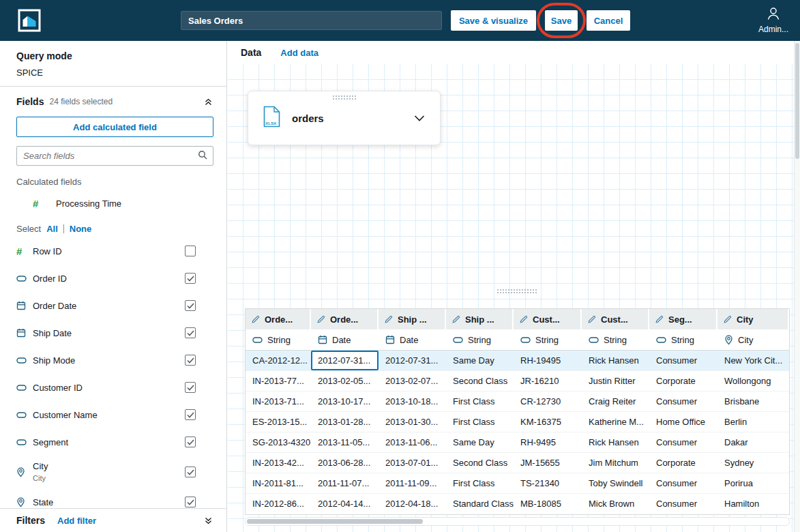 This screenshot has width=800, height=532. Describe the element at coordinates (753, 442) in the screenshot. I see `table-cell: Dakar` at that location.